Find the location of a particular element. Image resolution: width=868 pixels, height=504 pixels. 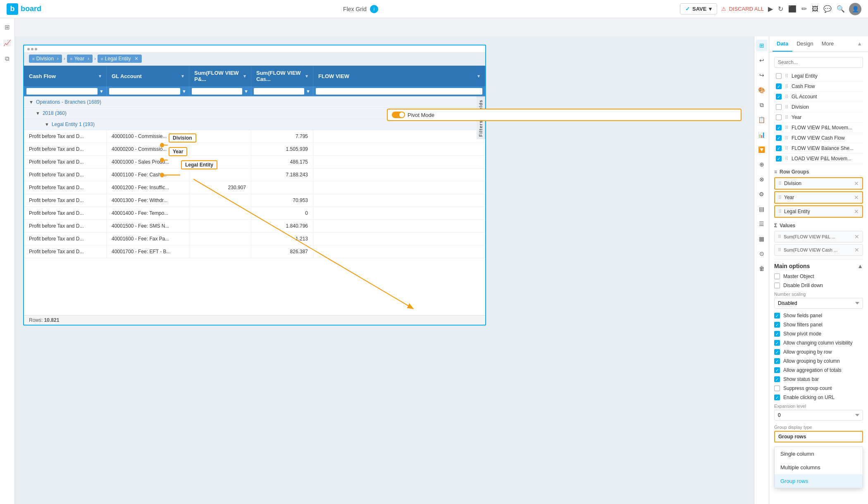

checkbox-mid-5: ✓ Allow grouping by column is located at coordinates (818, 361).